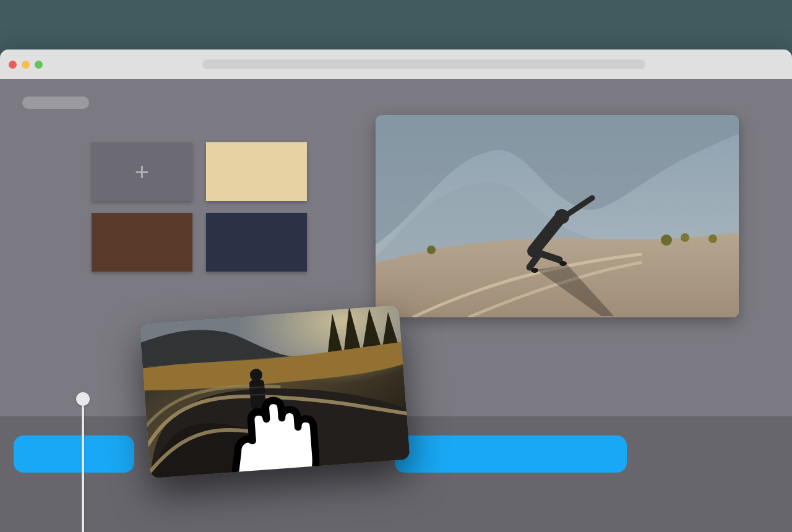 The image size is (792, 532). I want to click on plus-icon: +, so click(142, 172).